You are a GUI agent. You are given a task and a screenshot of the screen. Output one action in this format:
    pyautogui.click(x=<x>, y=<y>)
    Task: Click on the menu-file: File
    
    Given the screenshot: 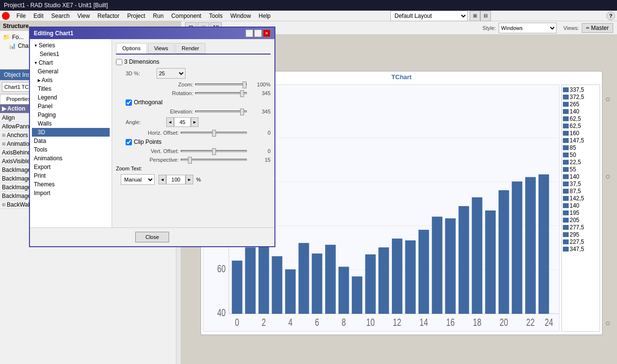 What is the action you would take?
    pyautogui.click(x=21, y=16)
    